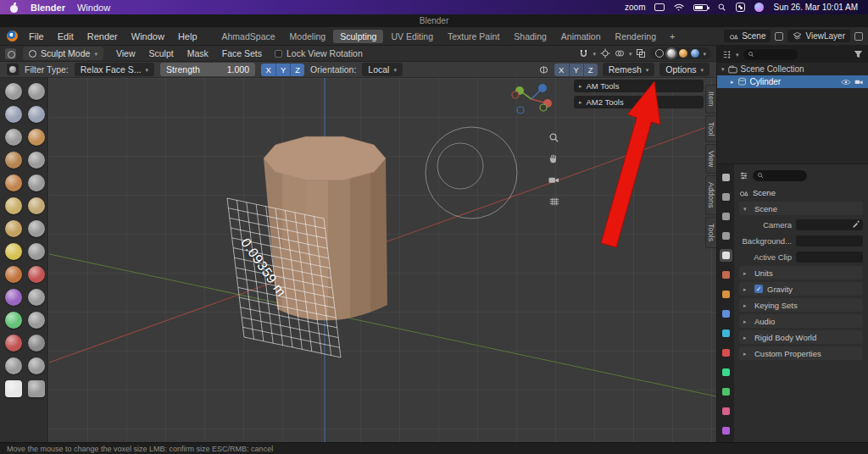  Describe the element at coordinates (710, 195) in the screenshot. I see `sidebar-tab-addons: Addons` at that location.